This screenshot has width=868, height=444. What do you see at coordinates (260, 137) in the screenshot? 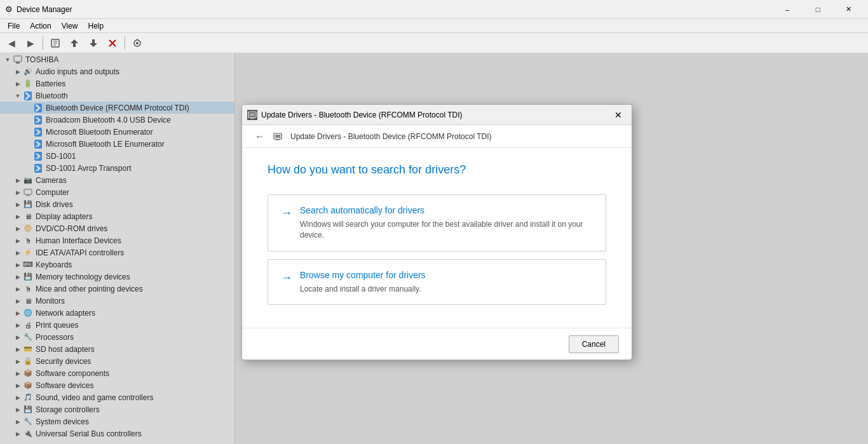
I see `modal-back-button: ←` at bounding box center [260, 137].